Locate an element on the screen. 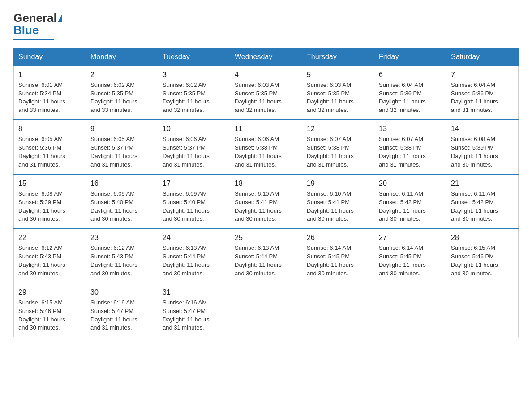 This screenshot has height=411, width=532. day-number: 3 is located at coordinates (194, 74).